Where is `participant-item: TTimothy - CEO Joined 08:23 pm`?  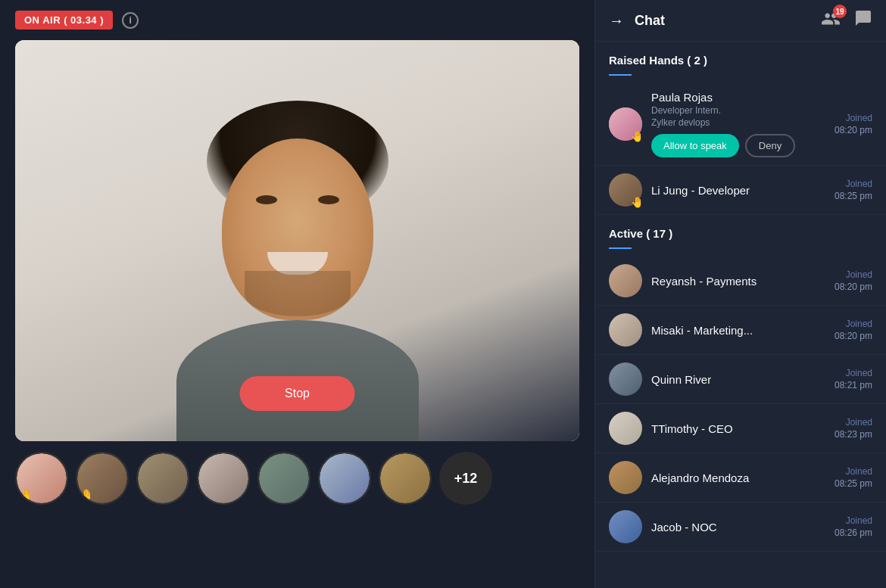
participant-item: TTimothy - CEO Joined 08:23 pm is located at coordinates (741, 428).